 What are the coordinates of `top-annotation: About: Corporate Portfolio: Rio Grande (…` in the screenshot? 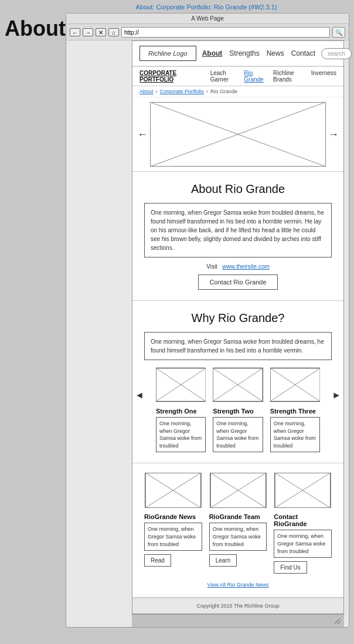 It's located at (206, 6).